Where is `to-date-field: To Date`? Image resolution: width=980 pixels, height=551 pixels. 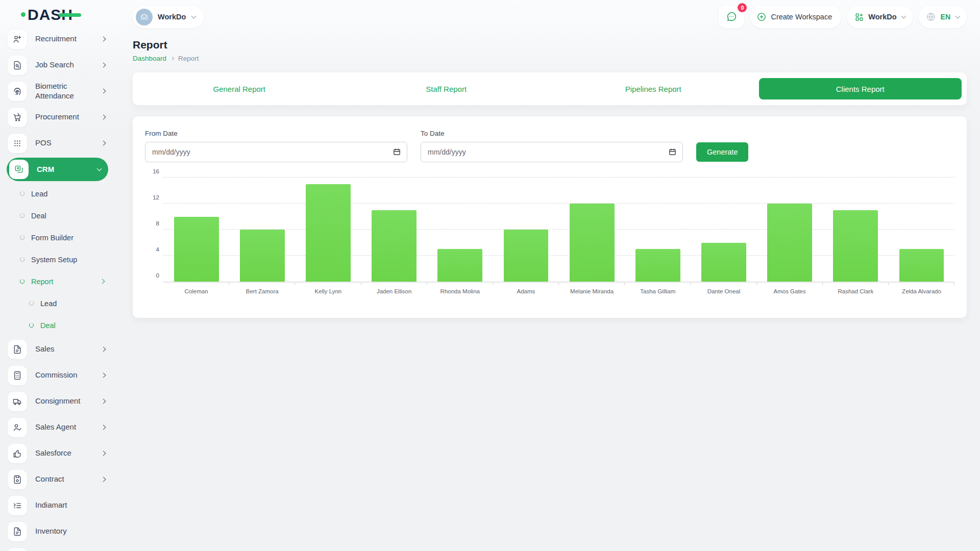
to-date-field: To Date is located at coordinates (552, 146).